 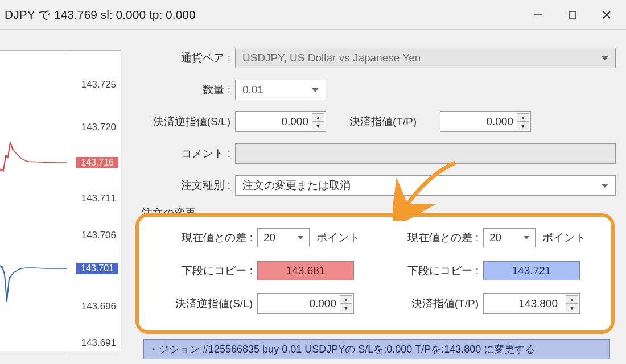 I want to click on copy-label-right: 下段にコピー :, so click(x=429, y=271).